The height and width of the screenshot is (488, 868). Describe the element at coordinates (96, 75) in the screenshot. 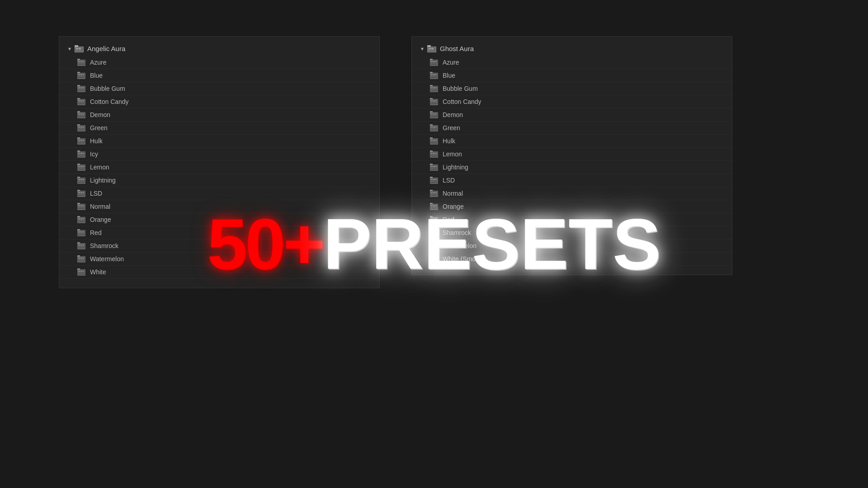

I see `preset-item-name: Blue` at that location.